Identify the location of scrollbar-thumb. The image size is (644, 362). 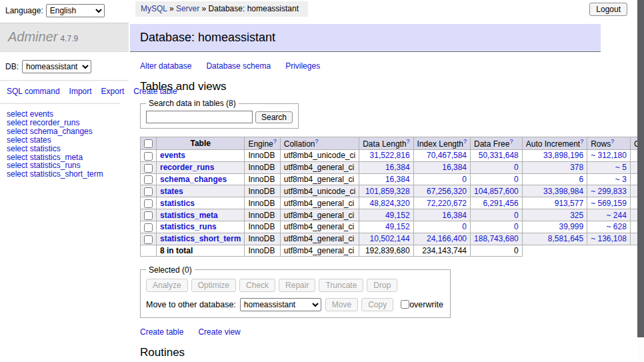
(641, 169).